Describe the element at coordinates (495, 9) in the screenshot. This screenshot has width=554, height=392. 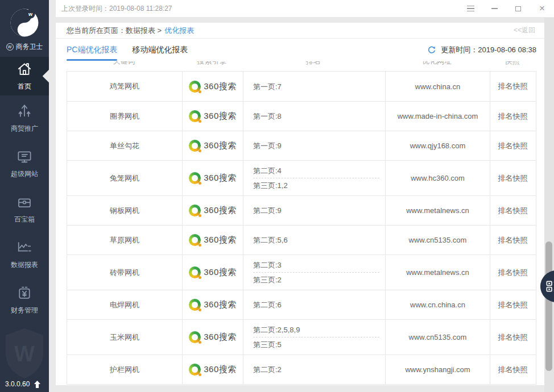
I see `minimize-icon` at that location.